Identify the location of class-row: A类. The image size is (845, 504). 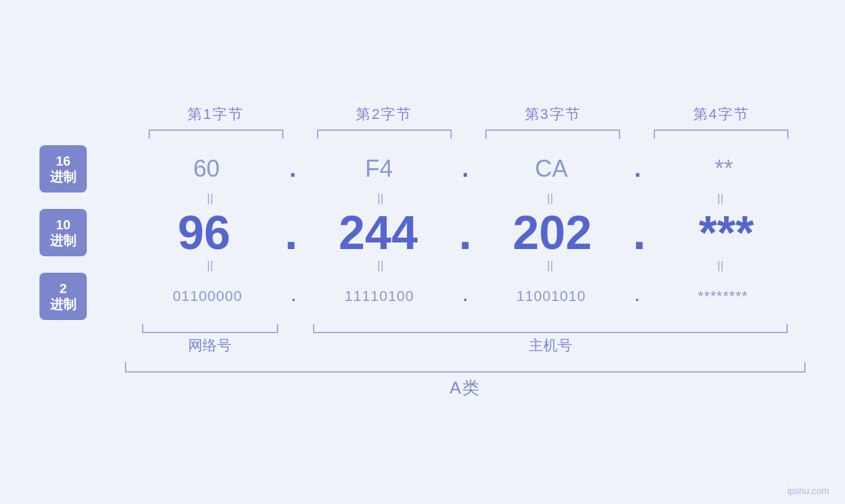
(422, 388).